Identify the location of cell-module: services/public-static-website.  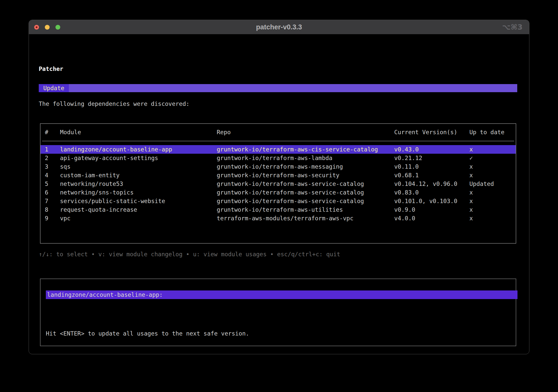
(138, 201).